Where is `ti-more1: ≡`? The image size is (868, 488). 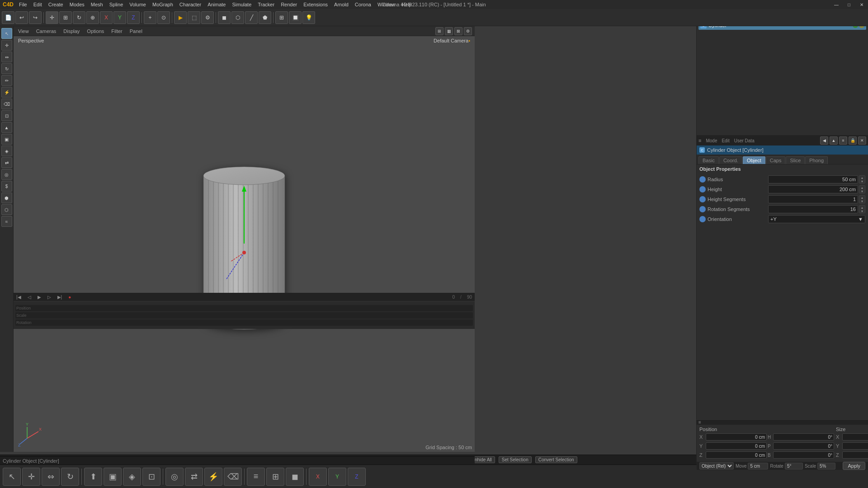
ti-more1: ≡ is located at coordinates (256, 477).